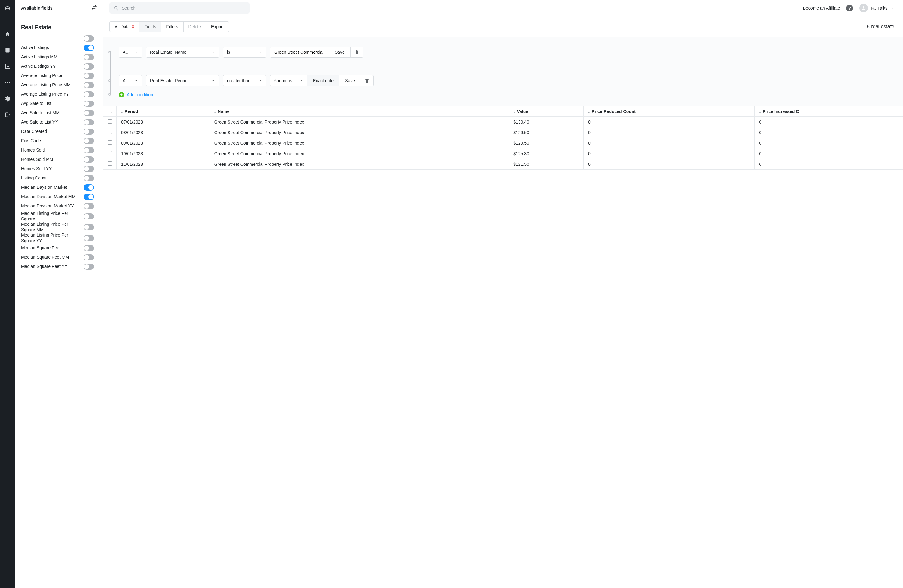 Image resolution: width=903 pixels, height=588 pixels. What do you see at coordinates (877, 8) in the screenshot?
I see `user-menu: RJ Talks` at bounding box center [877, 8].